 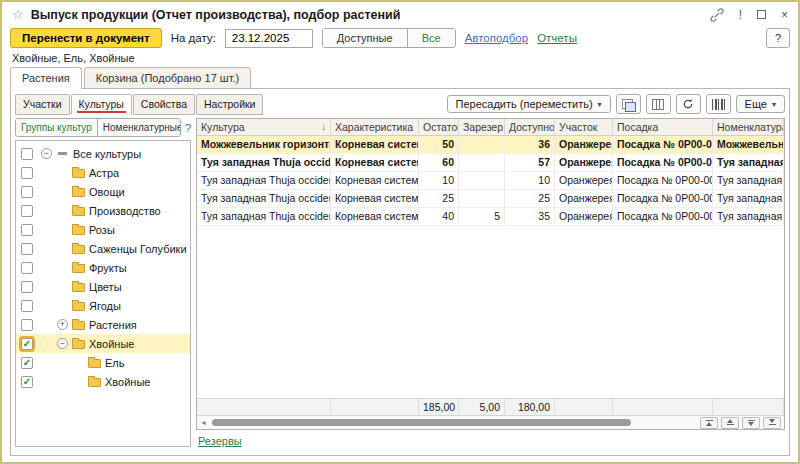 I want to click on barcode-button, so click(x=718, y=104).